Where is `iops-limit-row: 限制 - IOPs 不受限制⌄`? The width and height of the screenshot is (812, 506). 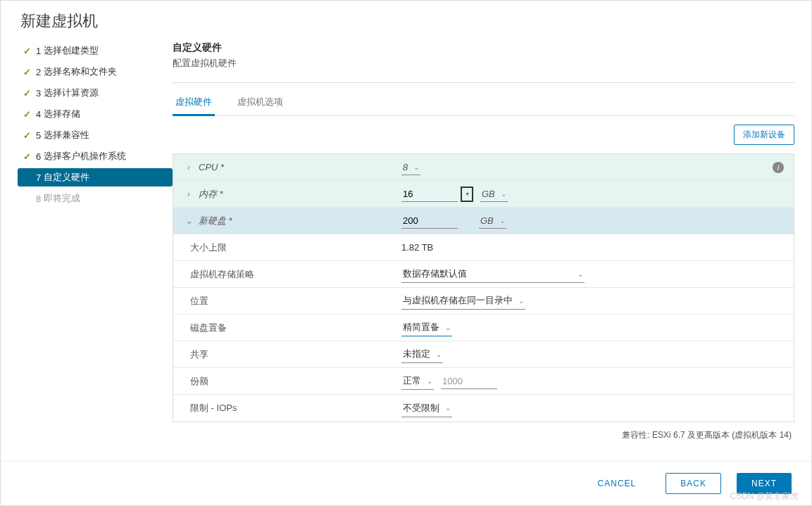
iops-limit-row: 限制 - IOPs 不受限制⌄ is located at coordinates (483, 408).